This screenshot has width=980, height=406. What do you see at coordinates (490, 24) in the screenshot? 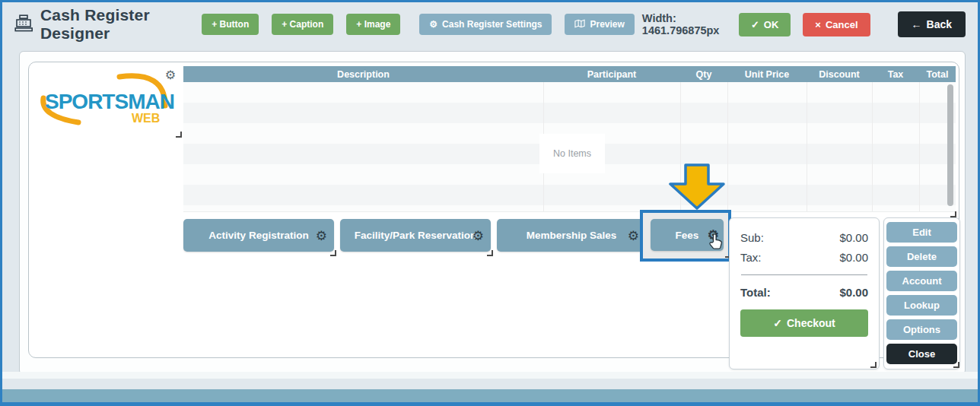
I see `header-bar: Cash Register Designer + Button + Captio…` at bounding box center [490, 24].